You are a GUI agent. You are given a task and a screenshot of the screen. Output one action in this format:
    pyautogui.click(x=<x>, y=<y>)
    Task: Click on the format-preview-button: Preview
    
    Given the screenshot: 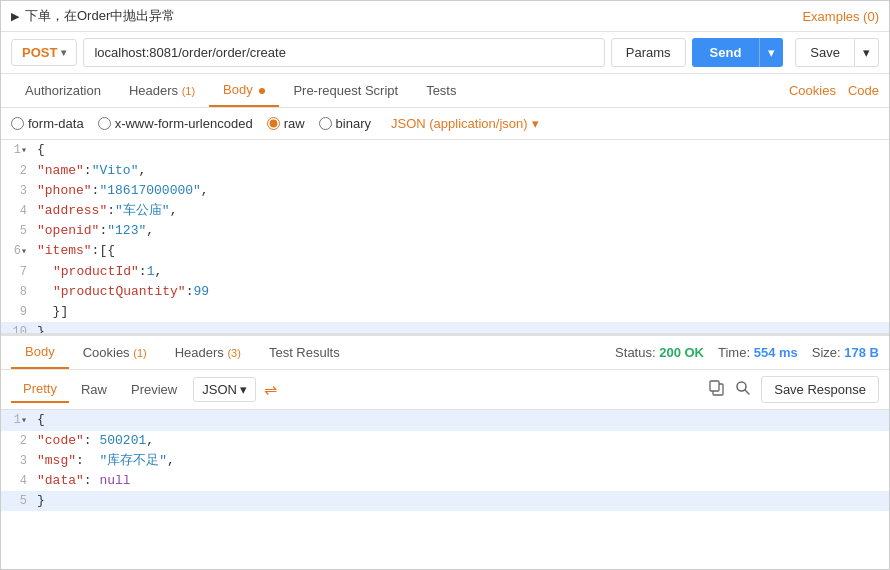 What is the action you would take?
    pyautogui.click(x=154, y=390)
    